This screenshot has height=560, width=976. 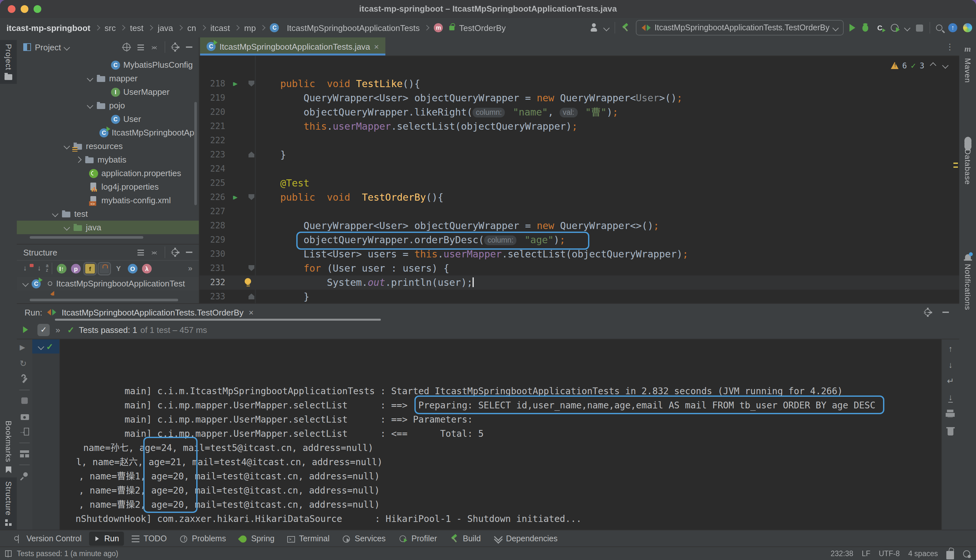 I want to click on test-tree: ✓, so click(x=46, y=435).